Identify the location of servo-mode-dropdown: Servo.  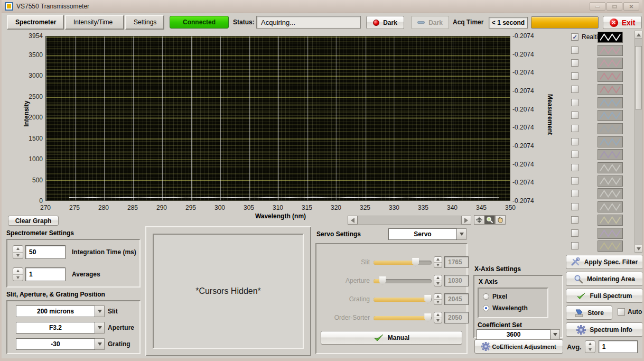
(427, 234).